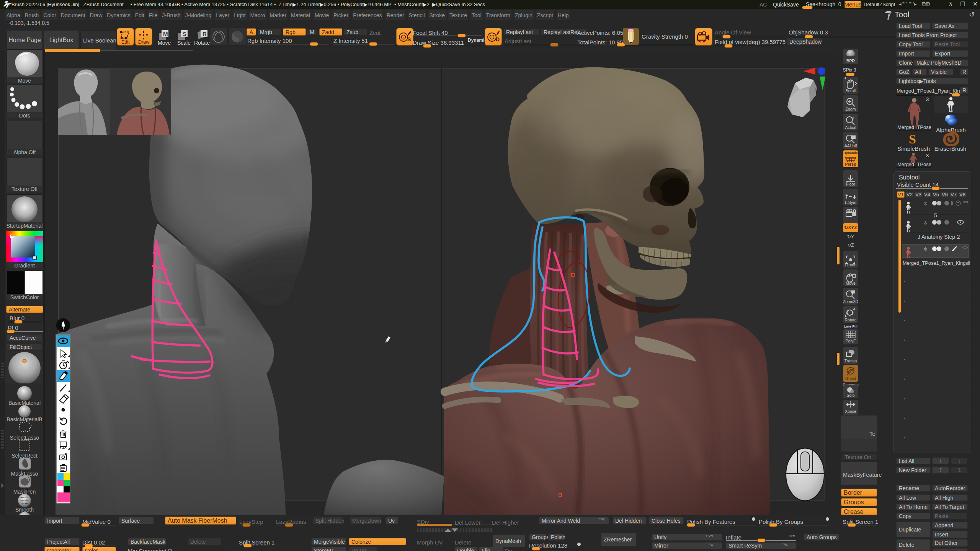 The image size is (980, 551). Describe the element at coordinates (851, 146) in the screenshot. I see `svg-text: AAHalf` at that location.